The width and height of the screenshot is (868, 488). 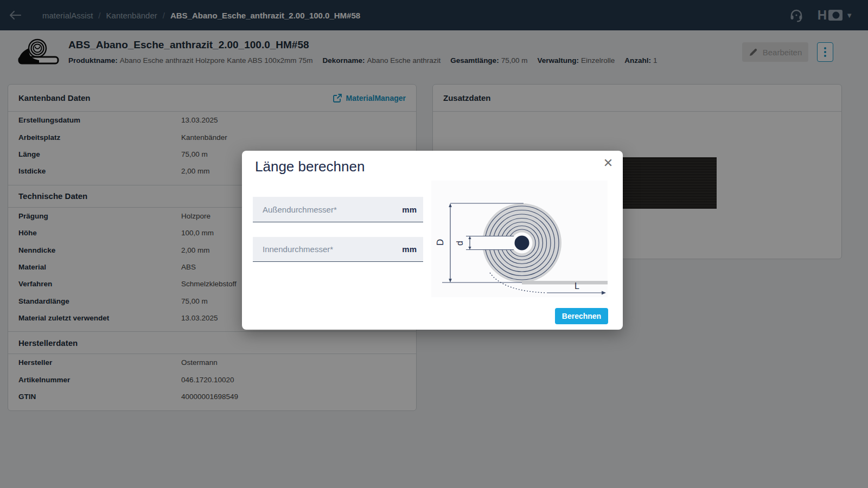 I want to click on outer-diameter-field: mm, so click(x=338, y=209).